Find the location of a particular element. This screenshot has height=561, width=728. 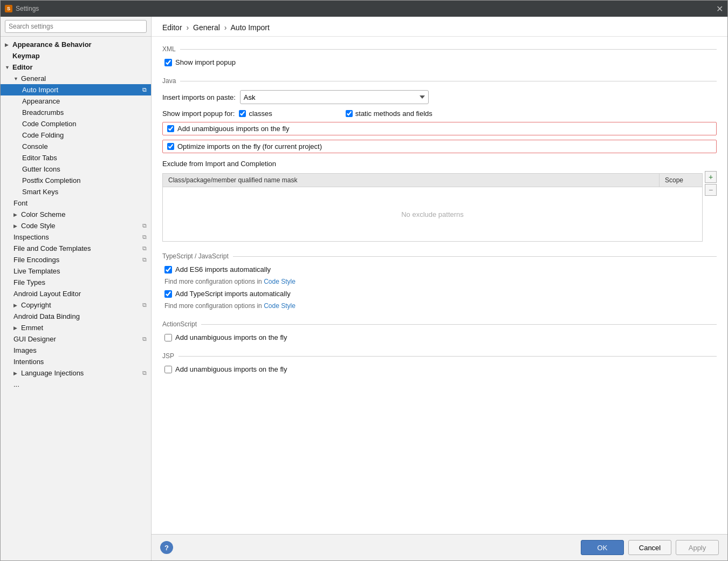

title-bar: S Settings ✕ is located at coordinates (364, 9).